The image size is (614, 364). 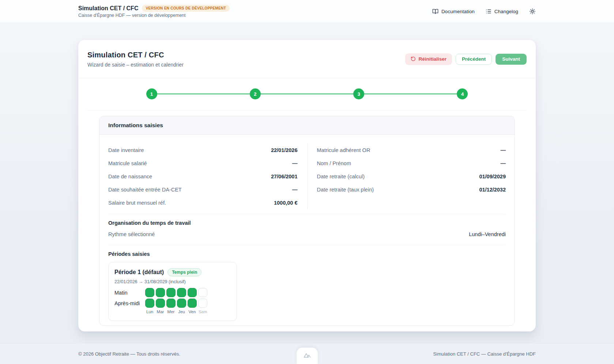 I want to click on list-icon, so click(x=489, y=11).